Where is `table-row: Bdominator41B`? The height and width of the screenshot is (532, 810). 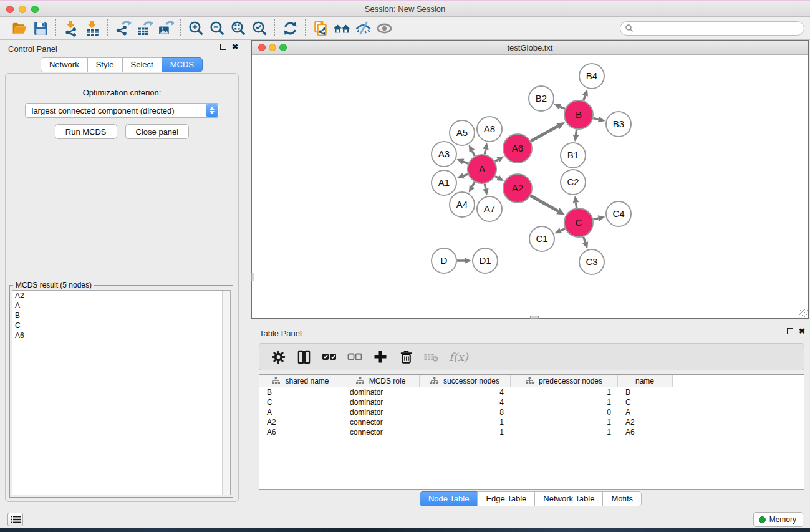 table-row: Bdominator41B is located at coordinates (531, 392).